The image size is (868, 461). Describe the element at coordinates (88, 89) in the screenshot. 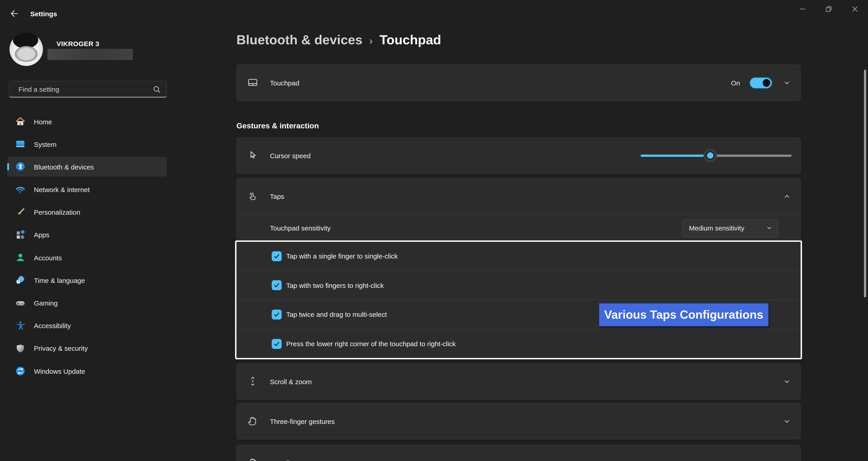

I see `search-box` at that location.